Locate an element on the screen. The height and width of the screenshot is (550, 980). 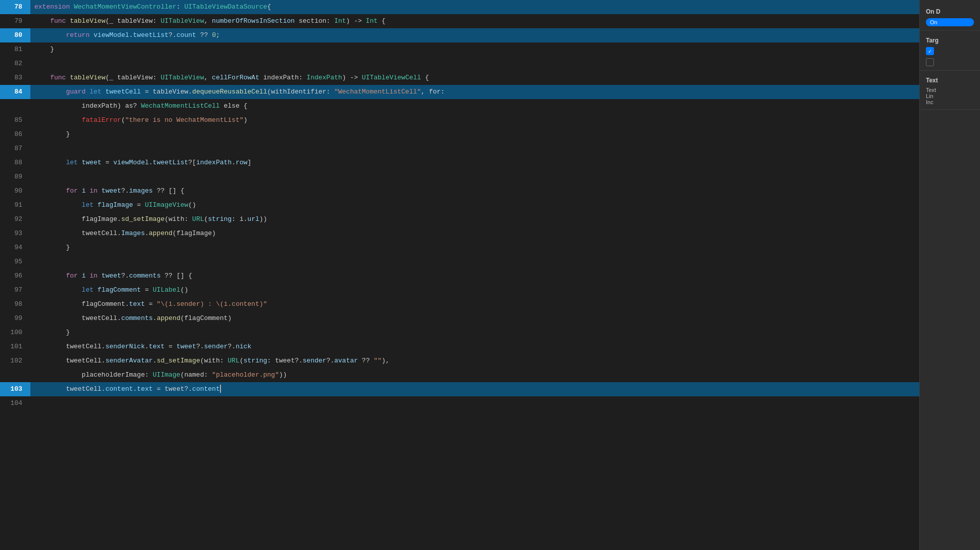
token: ?. is located at coordinates (330, 361).